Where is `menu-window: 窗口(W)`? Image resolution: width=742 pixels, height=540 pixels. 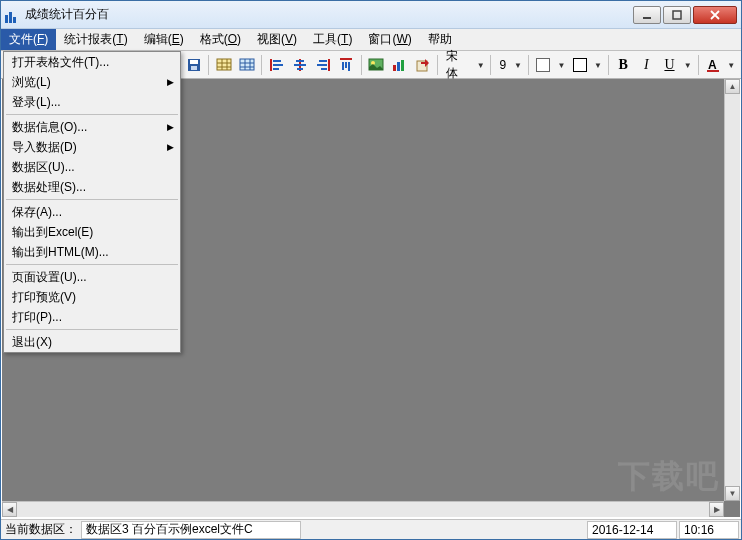 menu-window: 窗口(W) is located at coordinates (390, 40).